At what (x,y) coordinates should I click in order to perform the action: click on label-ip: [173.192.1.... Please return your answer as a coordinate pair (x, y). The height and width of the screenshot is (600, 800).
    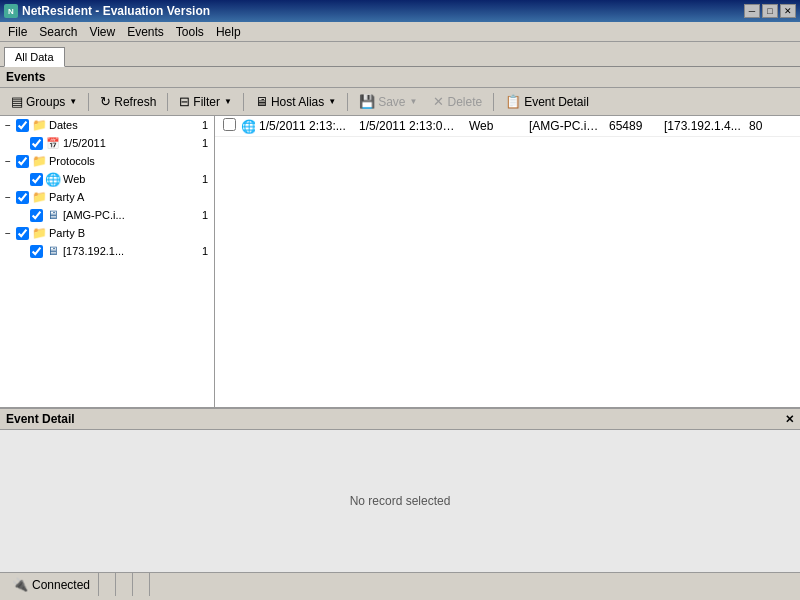
    Looking at the image, I should click on (132, 251).